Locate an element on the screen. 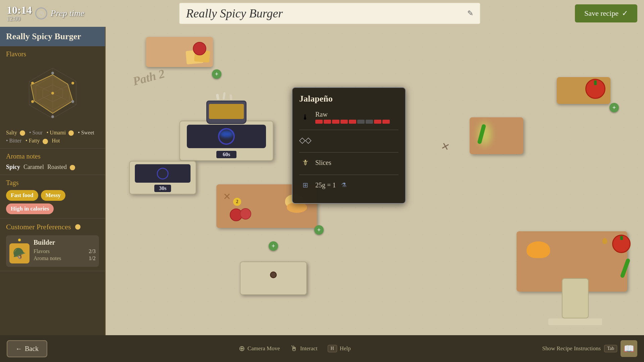 The image size is (644, 362). bottom-station: + is located at coordinates (273, 265).